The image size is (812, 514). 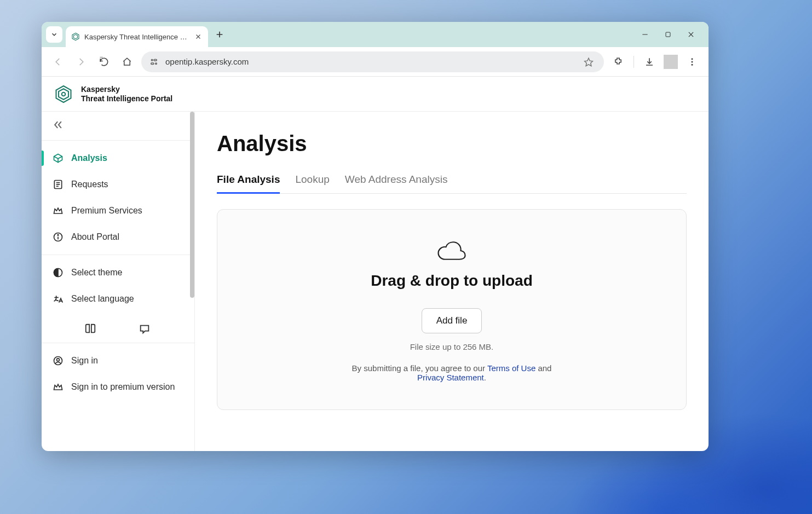 What do you see at coordinates (645, 34) in the screenshot?
I see `minimize-button` at bounding box center [645, 34].